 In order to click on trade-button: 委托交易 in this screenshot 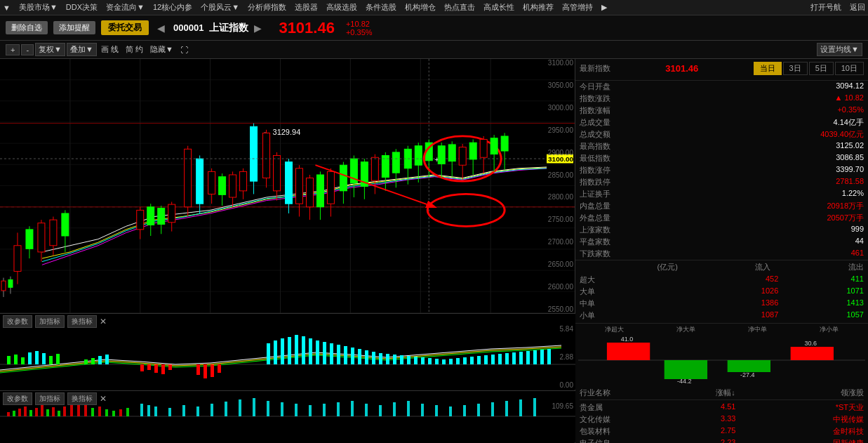, I will do `click(125, 28)`.